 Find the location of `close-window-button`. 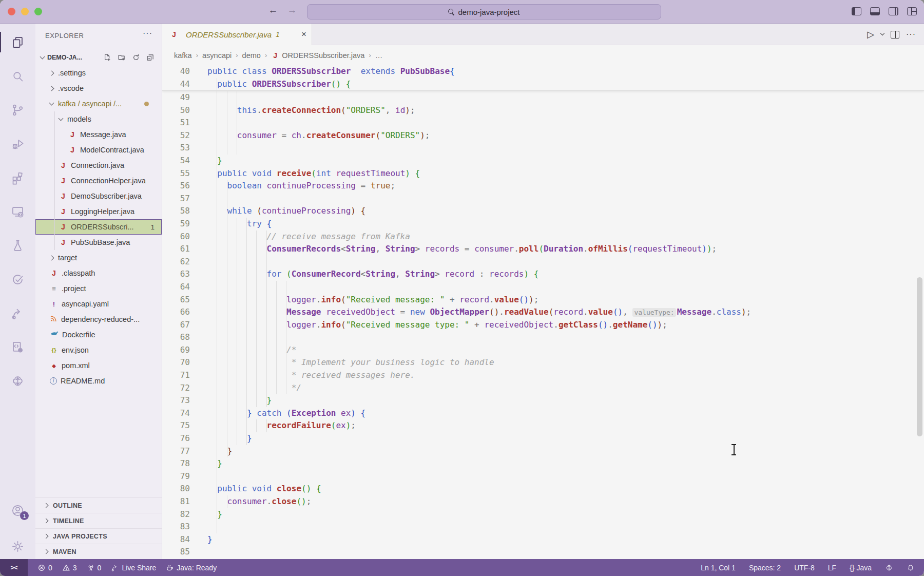

close-window-button is located at coordinates (11, 11).